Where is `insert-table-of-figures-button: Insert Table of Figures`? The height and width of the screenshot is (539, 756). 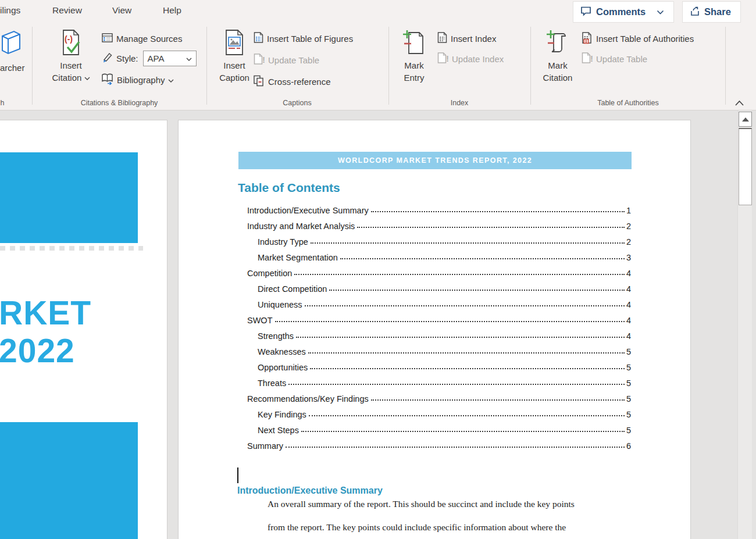
insert-table-of-figures-button: Insert Table of Figures is located at coordinates (302, 38).